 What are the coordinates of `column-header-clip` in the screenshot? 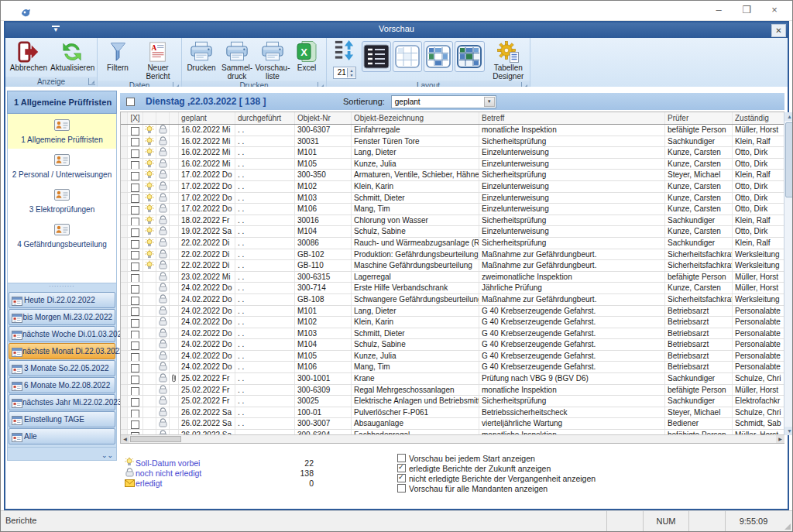 It's located at (174, 118).